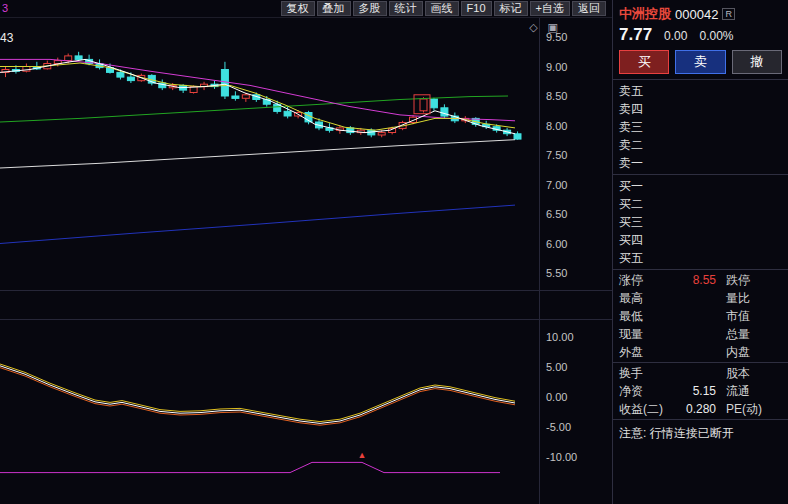  What do you see at coordinates (637, 128) in the screenshot?
I see `sell-level-label: 卖三` at bounding box center [637, 128].